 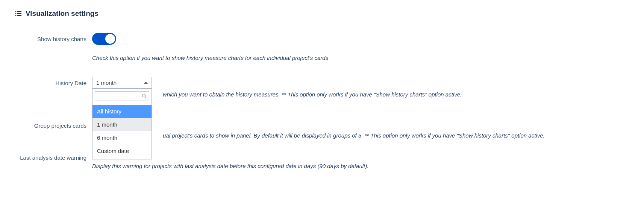 What do you see at coordinates (110, 39) in the screenshot?
I see `toggle-knob` at bounding box center [110, 39].